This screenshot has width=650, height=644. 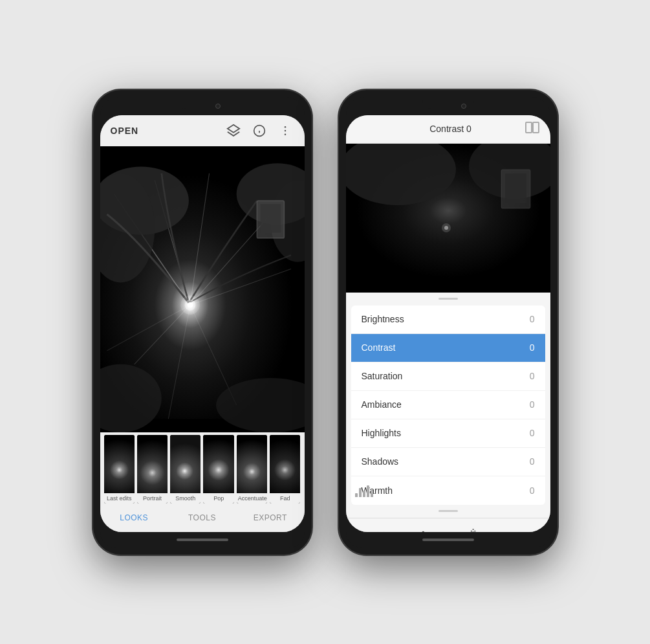 What do you see at coordinates (448, 462) in the screenshot?
I see `adj-shadows: Shadows 0` at bounding box center [448, 462].